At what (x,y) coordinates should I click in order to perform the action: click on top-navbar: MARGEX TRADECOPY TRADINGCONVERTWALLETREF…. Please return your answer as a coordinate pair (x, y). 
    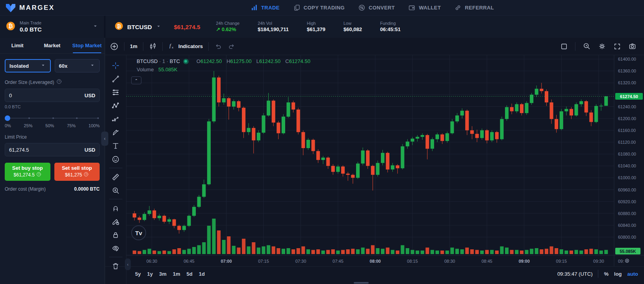
    Looking at the image, I should click on (322, 8).